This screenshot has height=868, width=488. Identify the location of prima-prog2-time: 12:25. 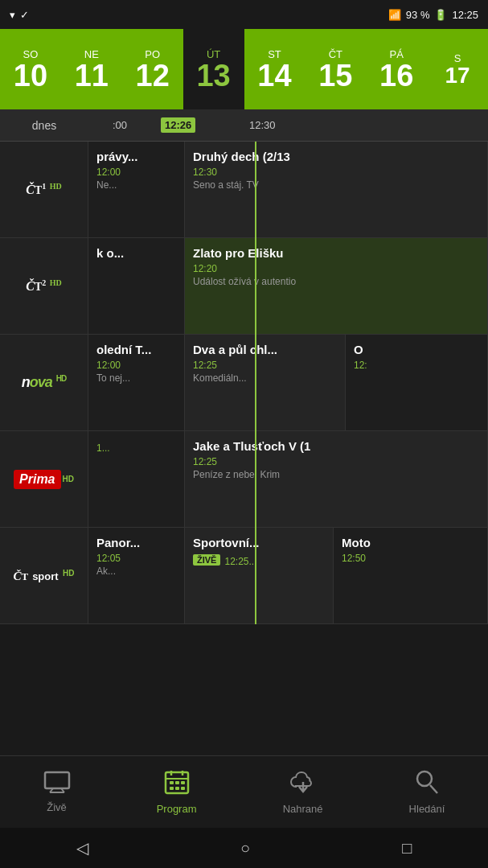
(336, 462).